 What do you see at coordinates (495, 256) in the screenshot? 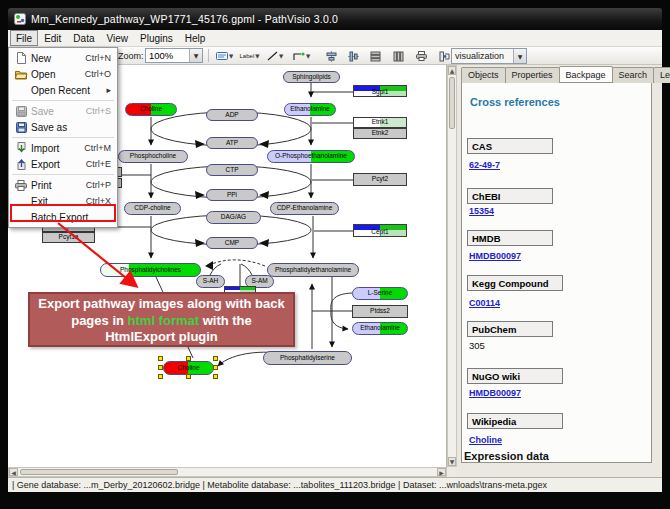
I see `xref-link-hmdb: HMDB00097` at bounding box center [495, 256].